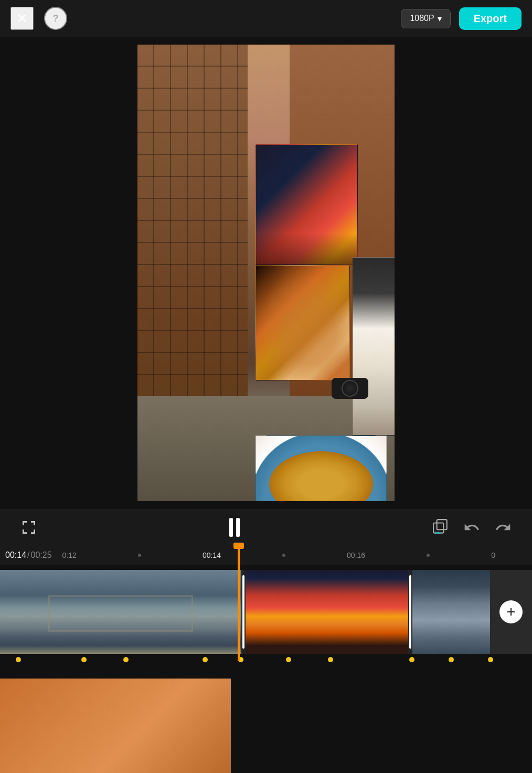 This screenshot has height=773, width=532. What do you see at coordinates (16, 555) in the screenshot?
I see `current-time: 00:14` at bounding box center [16, 555].